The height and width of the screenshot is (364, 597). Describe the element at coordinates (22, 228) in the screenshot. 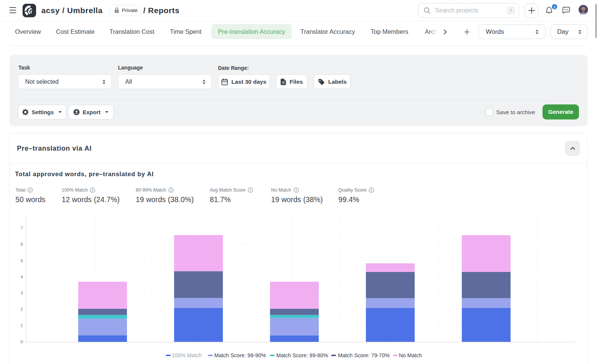

I see `svg-text: 7` at that location.